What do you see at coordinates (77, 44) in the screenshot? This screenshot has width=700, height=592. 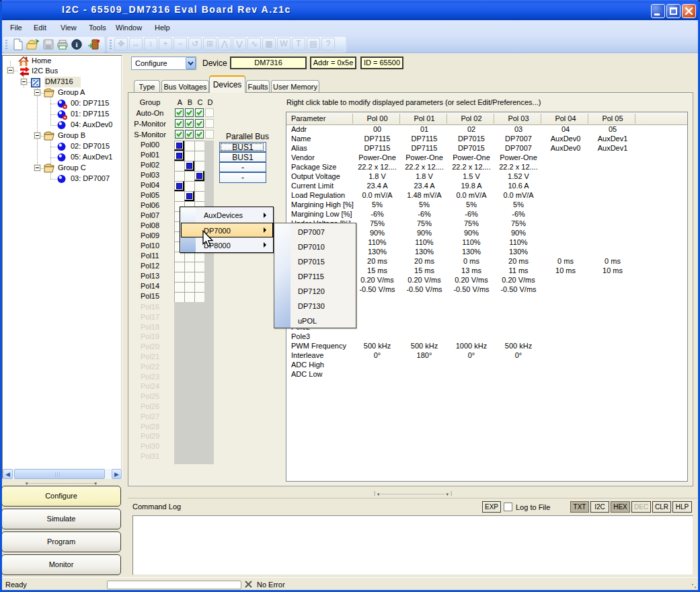 I see `svg-text: i` at bounding box center [77, 44].